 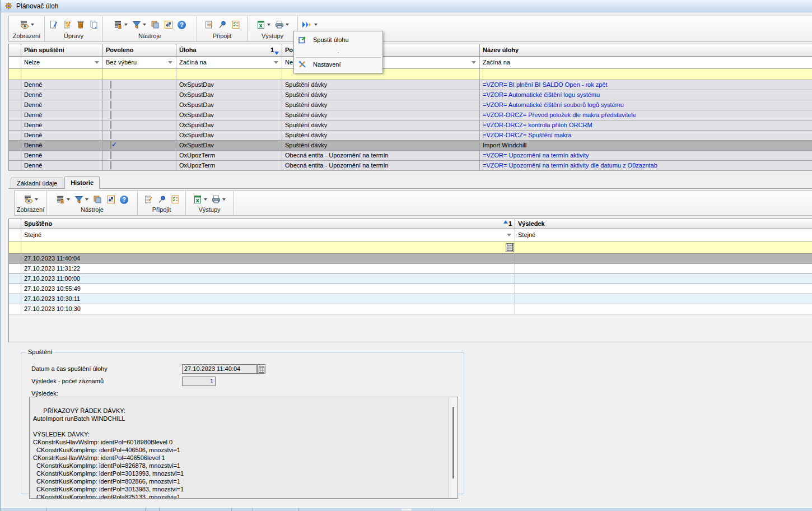 I want to click on task-name-link: =VZOR-ORCZ= kontrola příloh ORCRM, so click(x=646, y=126).